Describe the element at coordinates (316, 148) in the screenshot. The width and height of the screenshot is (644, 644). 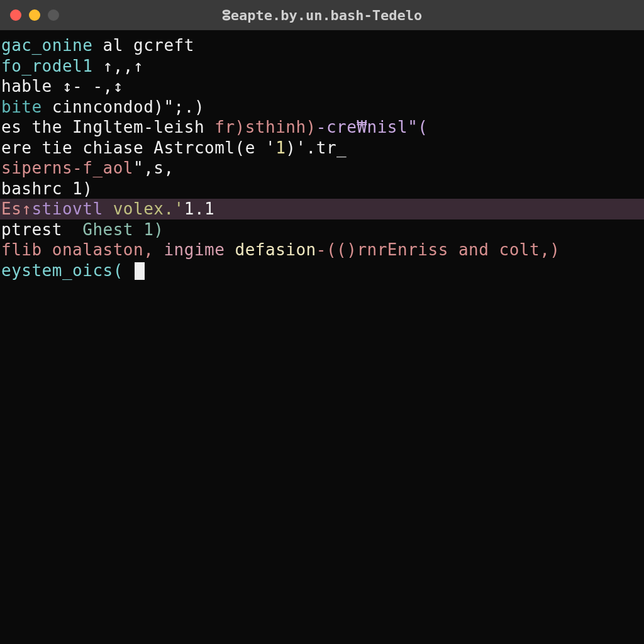
I see `token: )'.tr_` at that location.